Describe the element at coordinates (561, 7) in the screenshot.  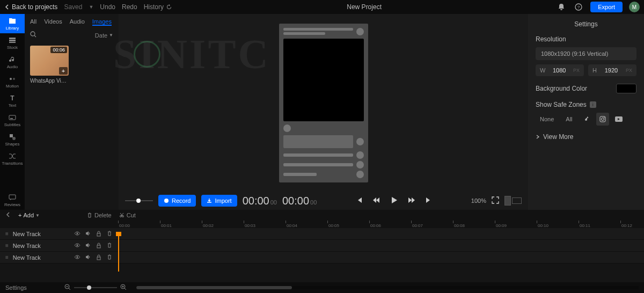
I see `notification-icon` at that location.